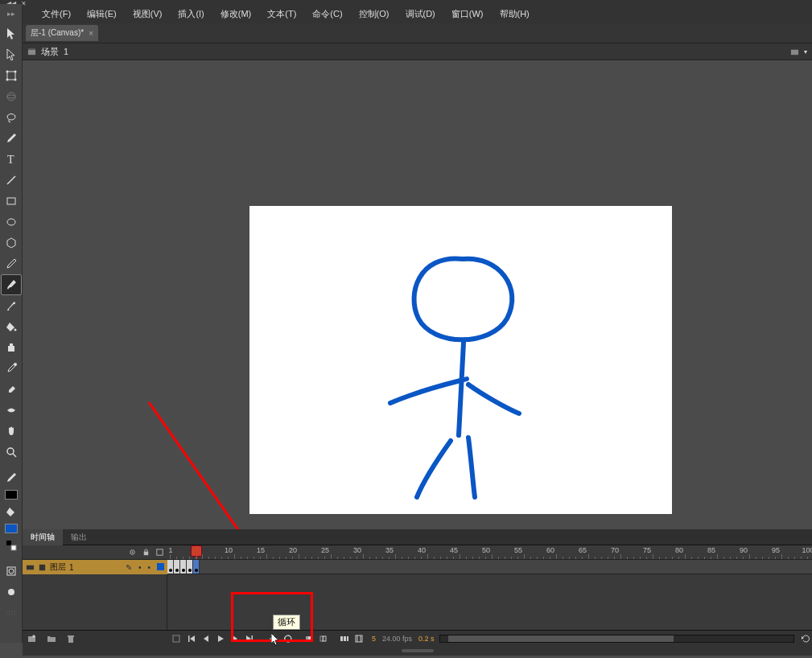  I want to click on scene-number: 1, so click(66, 51).